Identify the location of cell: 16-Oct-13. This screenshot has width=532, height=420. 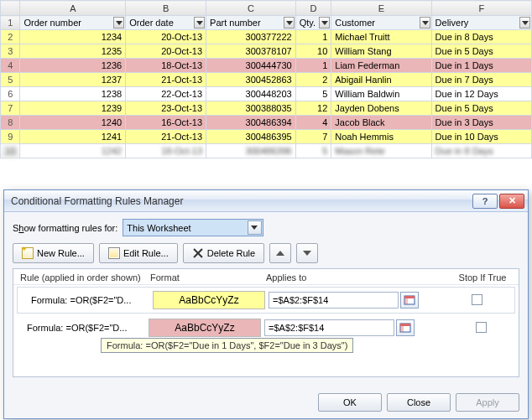
(166, 122).